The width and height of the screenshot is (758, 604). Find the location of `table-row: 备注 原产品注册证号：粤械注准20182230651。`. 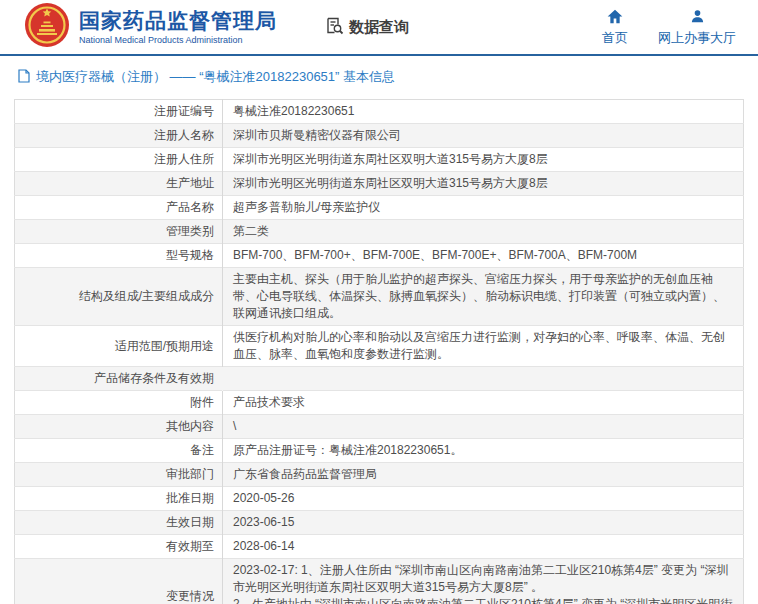

table-row: 备注 原产品注册证号：粤械注准20182230651。 is located at coordinates (380, 451).